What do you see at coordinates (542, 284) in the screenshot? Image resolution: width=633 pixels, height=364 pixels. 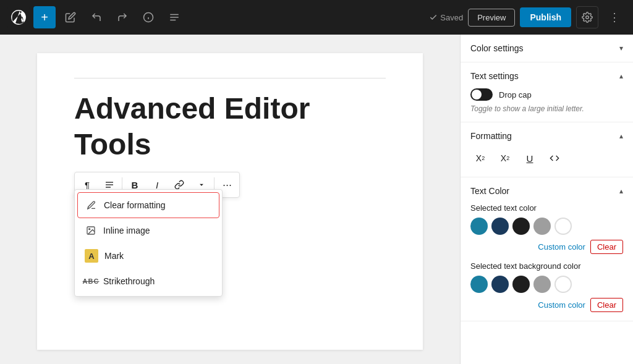 I see `bg-swatch-gray` at bounding box center [542, 284].